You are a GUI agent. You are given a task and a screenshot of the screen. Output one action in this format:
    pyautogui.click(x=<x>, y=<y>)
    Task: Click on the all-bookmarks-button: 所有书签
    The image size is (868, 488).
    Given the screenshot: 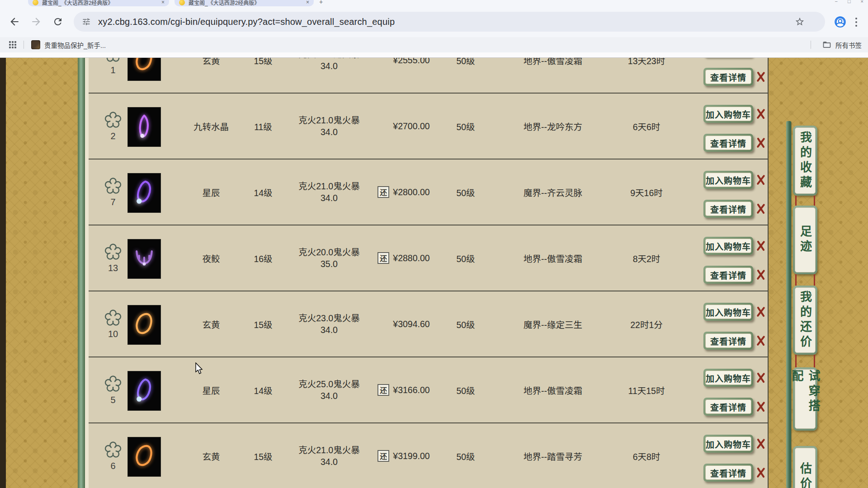 What is the action you would take?
    pyautogui.click(x=849, y=45)
    